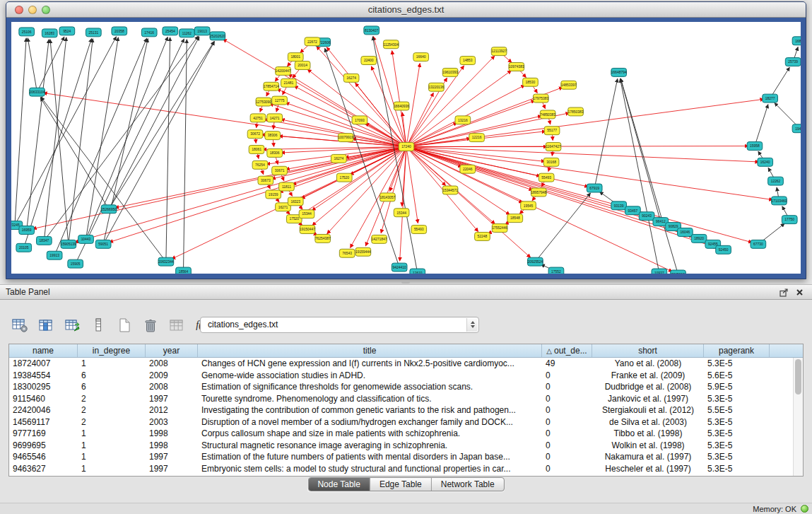 The image size is (812, 514). I want to click on graph-node: 15344, so click(401, 213).